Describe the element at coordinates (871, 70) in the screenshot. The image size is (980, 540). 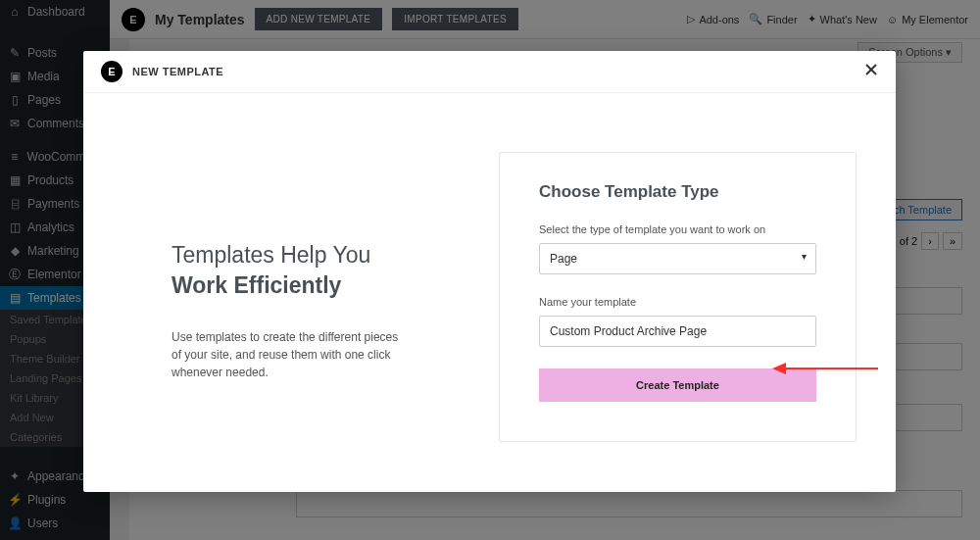
I see `close-icon` at that location.